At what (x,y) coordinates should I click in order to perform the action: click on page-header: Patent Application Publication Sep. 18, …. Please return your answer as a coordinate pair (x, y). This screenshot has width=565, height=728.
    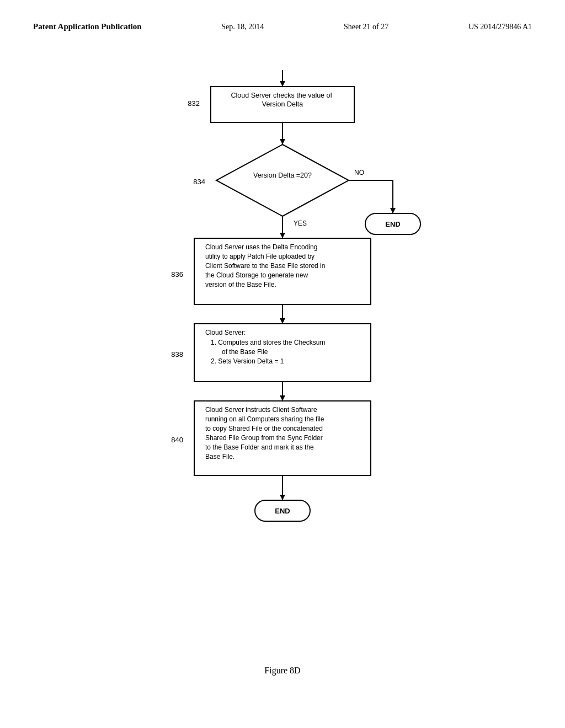
    Looking at the image, I should click on (282, 26).